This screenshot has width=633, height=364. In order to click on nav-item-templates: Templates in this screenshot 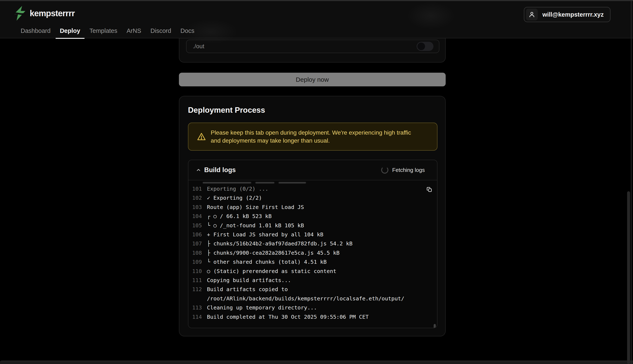, I will do `click(104, 31)`.